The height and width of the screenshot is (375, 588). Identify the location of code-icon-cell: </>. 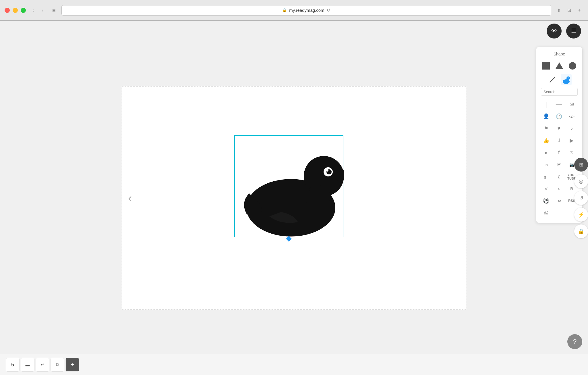
(572, 116).